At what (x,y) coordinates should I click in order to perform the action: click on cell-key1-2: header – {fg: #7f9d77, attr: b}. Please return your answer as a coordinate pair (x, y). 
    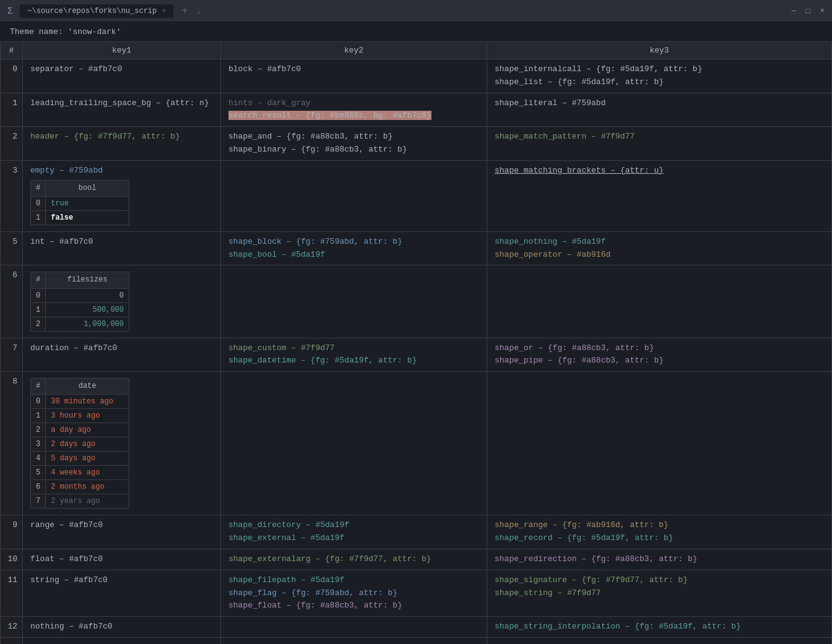
    Looking at the image, I should click on (122, 144).